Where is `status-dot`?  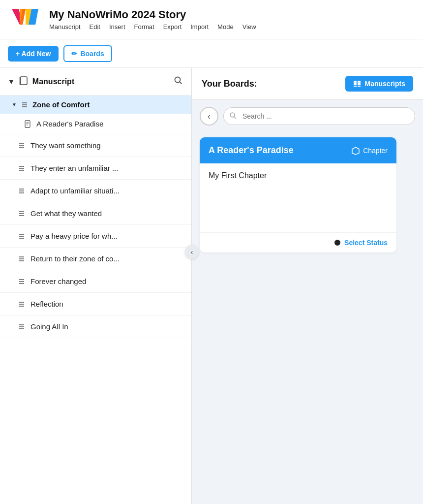
status-dot is located at coordinates (337, 243).